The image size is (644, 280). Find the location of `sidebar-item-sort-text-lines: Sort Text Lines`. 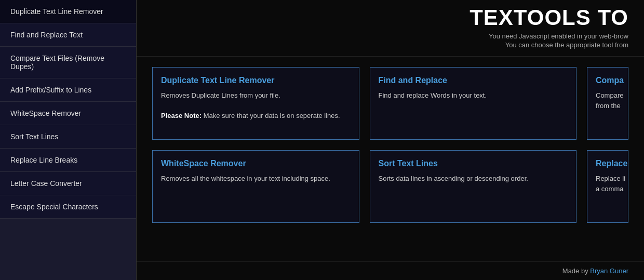

sidebar-item-sort-text-lines: Sort Text Lines is located at coordinates (68, 137).